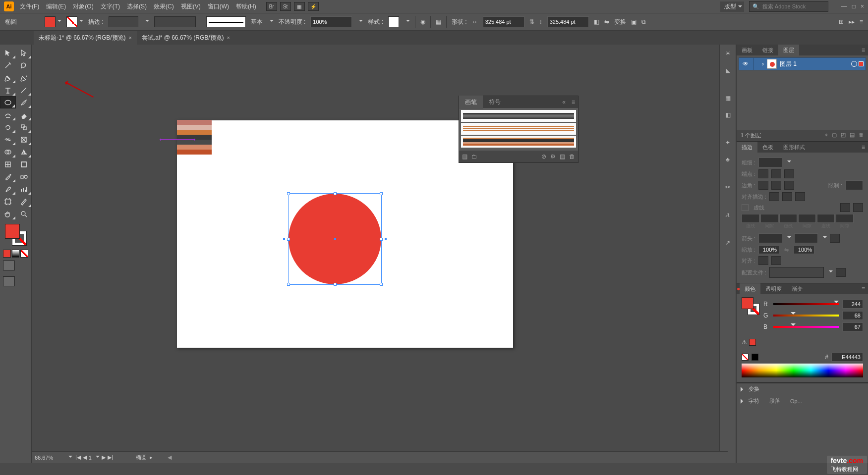 The height and width of the screenshot is (475, 868). Describe the element at coordinates (834, 136) in the screenshot. I see `make-clip-icon: ▢` at that location.